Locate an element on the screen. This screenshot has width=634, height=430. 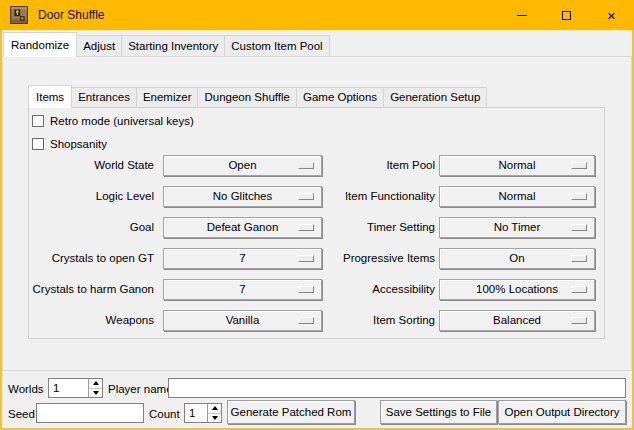
open-output-directory-button: Open Output Directory is located at coordinates (562, 412).